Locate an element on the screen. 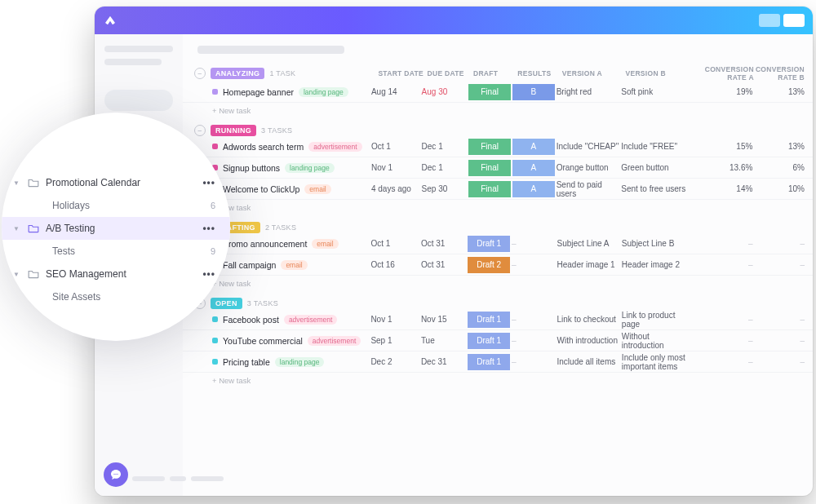 The image size is (816, 504). cell-version-b: Link to product page is located at coordinates (654, 320).